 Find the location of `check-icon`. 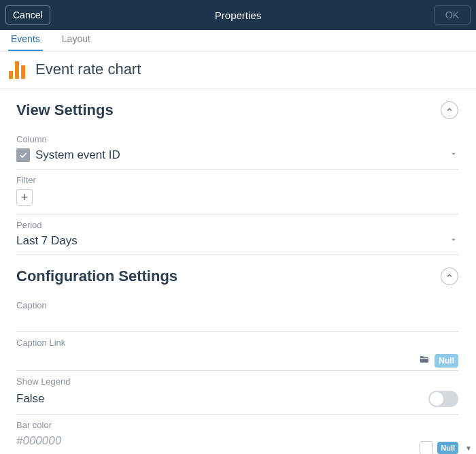

check-icon is located at coordinates (23, 155).